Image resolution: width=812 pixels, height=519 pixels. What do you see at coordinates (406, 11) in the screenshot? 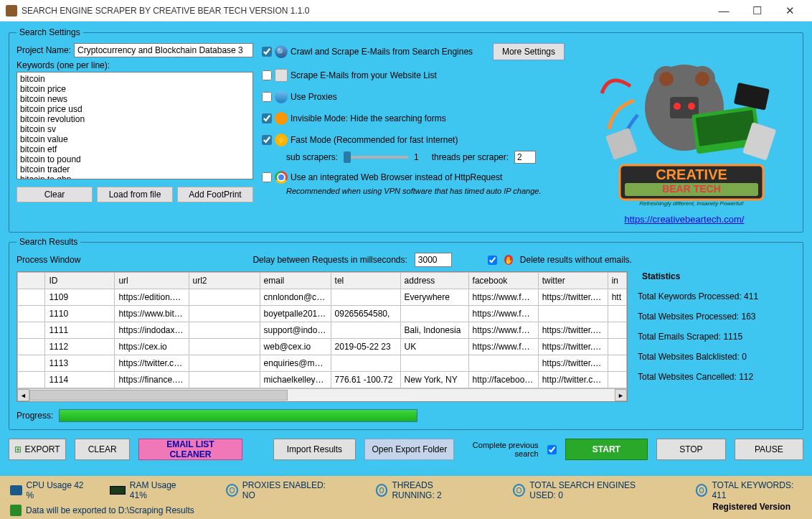
I see `titlebar: SEARCH ENGINE SCRAPER BY CREATIVE BEAR T…` at bounding box center [406, 11].